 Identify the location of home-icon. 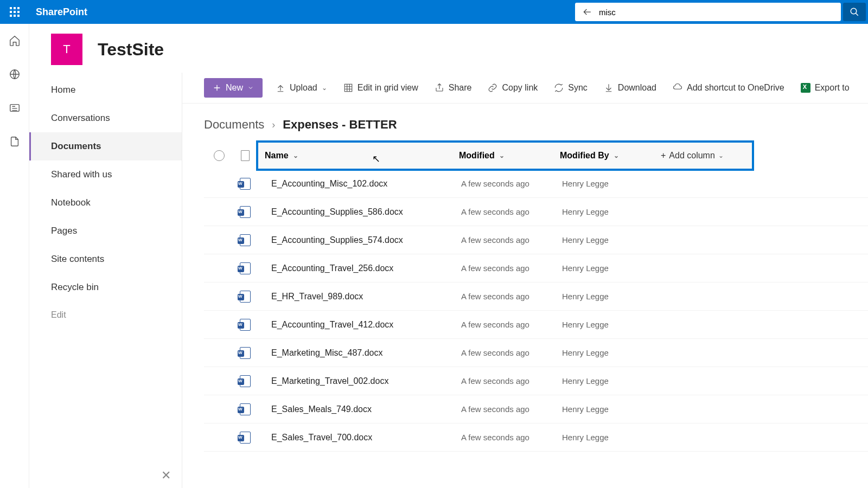
(15, 42).